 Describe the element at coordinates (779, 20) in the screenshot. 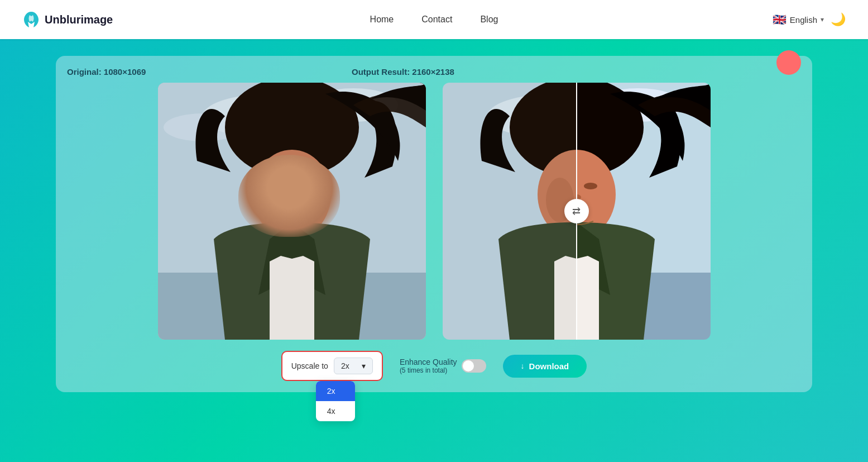

I see `flag-icon: 🇬🇧` at that location.